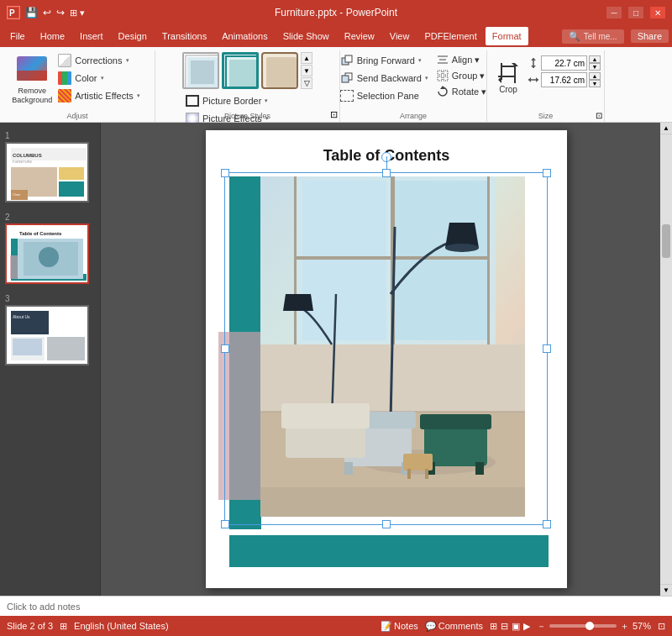  Describe the element at coordinates (547, 524) in the screenshot. I see `handle-bottom-right` at that location.